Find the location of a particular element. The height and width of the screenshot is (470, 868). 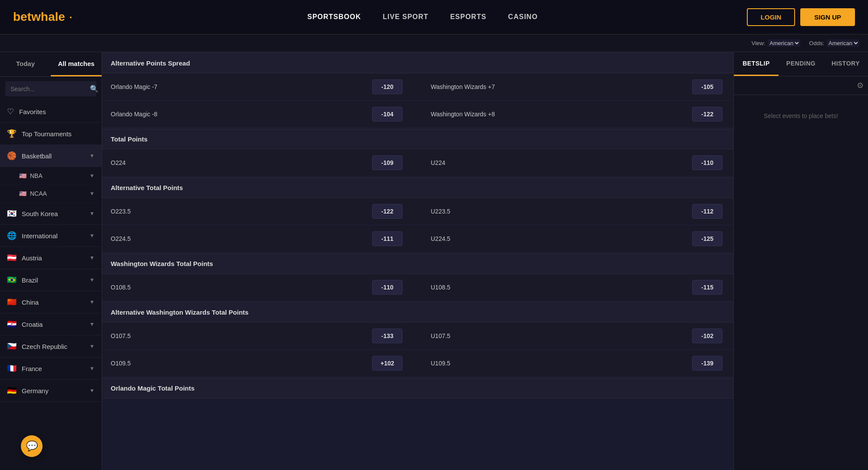

odds1-button: -122 is located at coordinates (387, 211).